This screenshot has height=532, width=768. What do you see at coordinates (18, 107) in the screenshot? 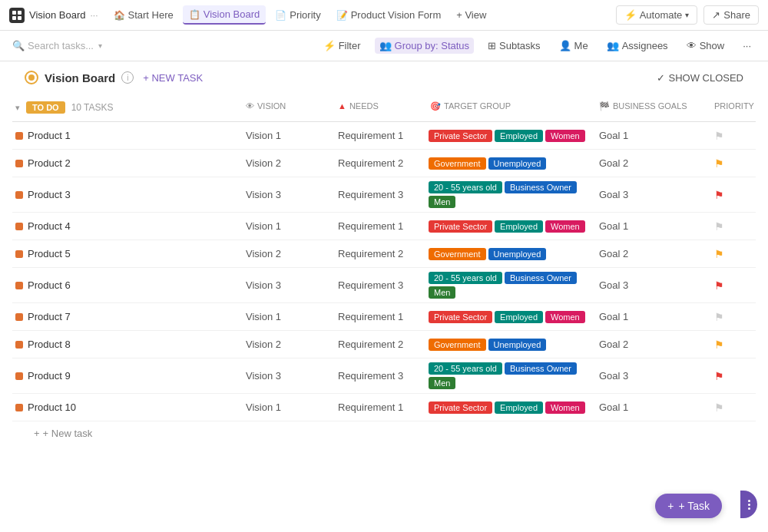
I see `group-toggle: ▾` at bounding box center [18, 107].